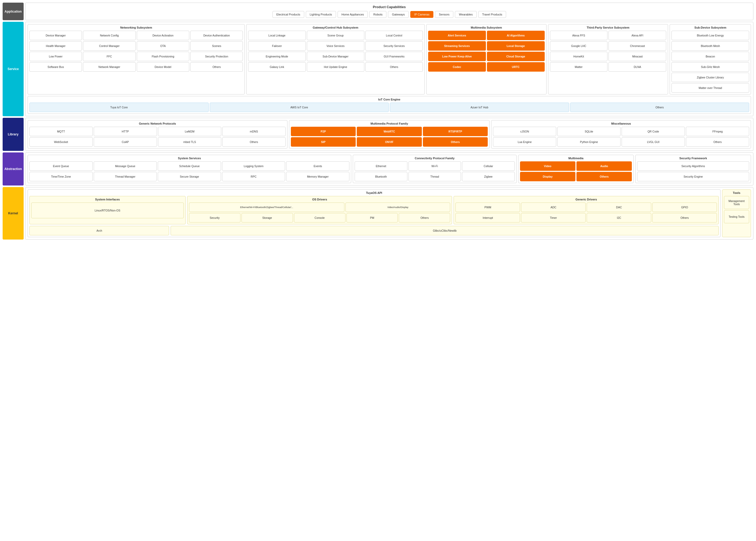  What do you see at coordinates (457, 57) in the screenshot?
I see `cell-low-power-keepalive: Low Power Keep-Alive` at bounding box center [457, 57].